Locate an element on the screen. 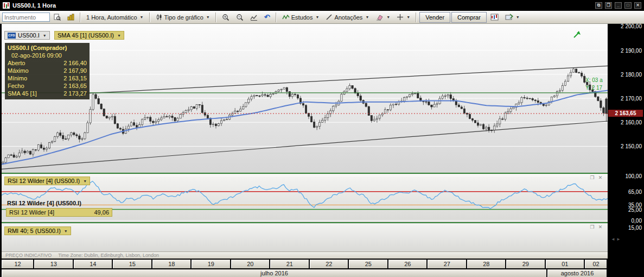  minimize-window-icon: _ is located at coordinates (619, 5).